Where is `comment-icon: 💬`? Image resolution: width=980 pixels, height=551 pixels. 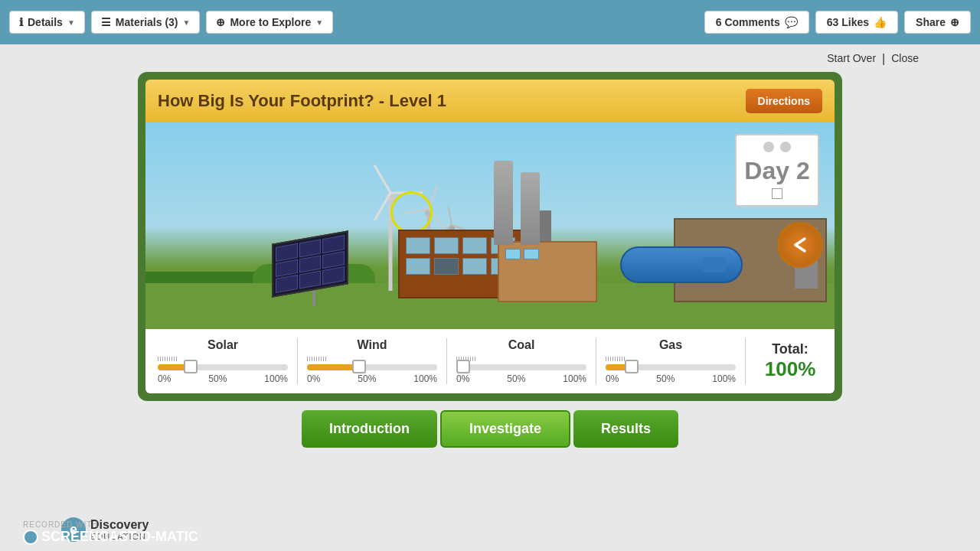 comment-icon: 💬 is located at coordinates (792, 22).